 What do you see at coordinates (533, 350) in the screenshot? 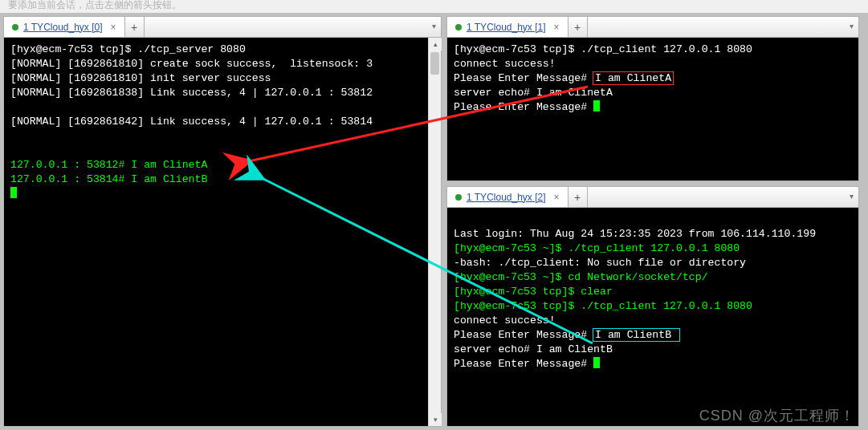
I see `line: server echo# I am ClientB` at bounding box center [533, 350].